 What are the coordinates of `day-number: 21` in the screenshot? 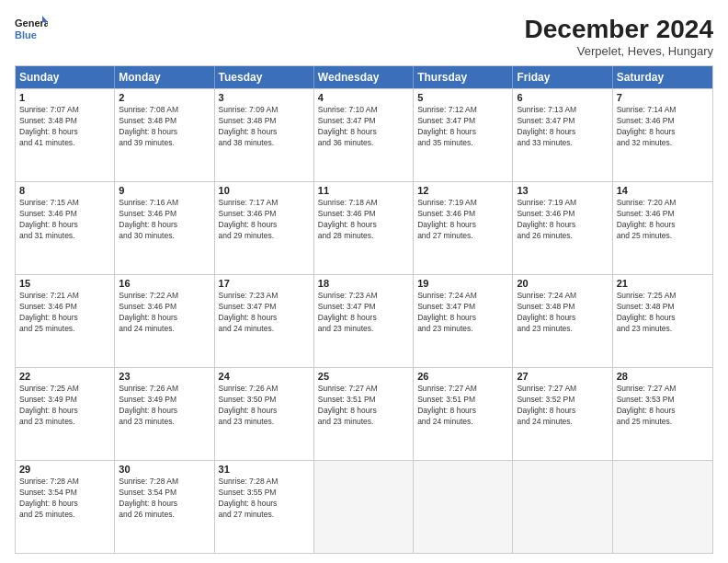 It's located at (663, 283).